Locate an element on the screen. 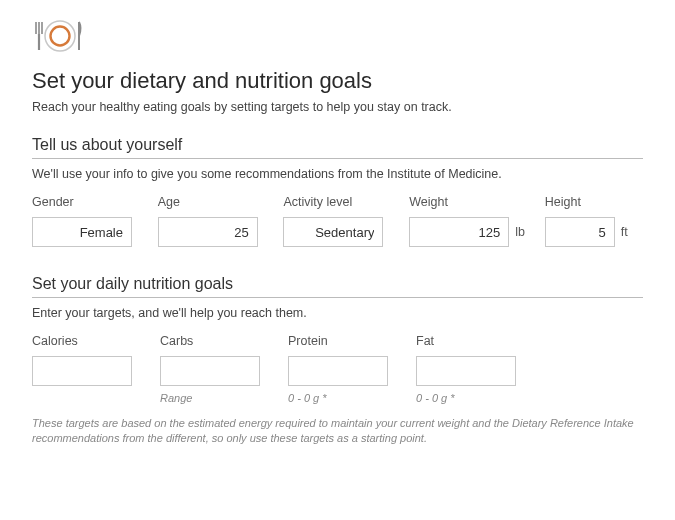  calories-field is located at coordinates (82, 371).